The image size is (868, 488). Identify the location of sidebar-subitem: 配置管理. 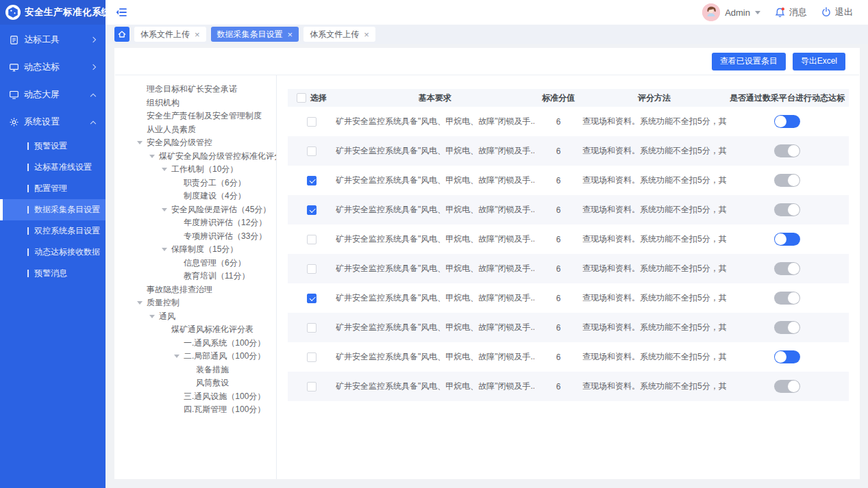
(53, 189).